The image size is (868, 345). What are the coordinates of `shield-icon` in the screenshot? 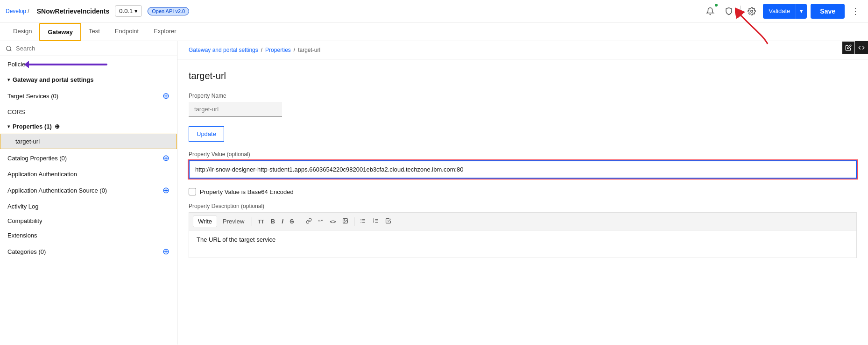 It's located at (729, 11).